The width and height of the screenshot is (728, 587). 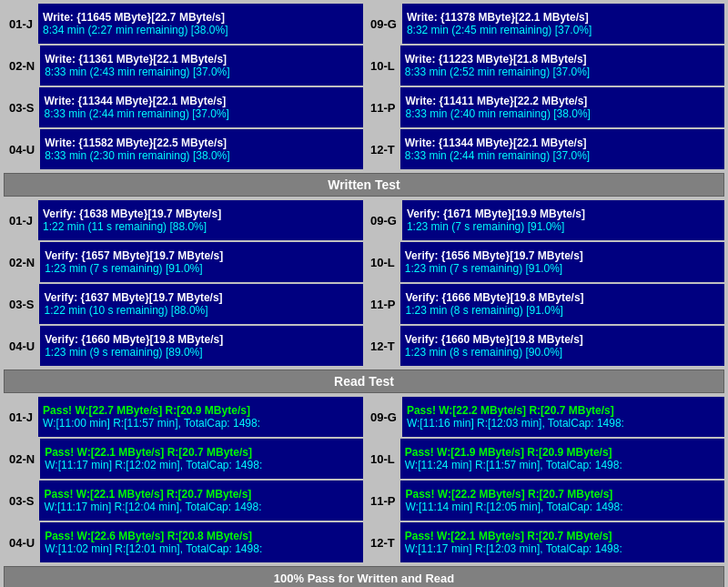 What do you see at coordinates (562, 452) in the screenshot?
I see `cell-line1: Pass! W:[21.9 MByte/s] R:[20.9 MByte/s]` at bounding box center [562, 452].